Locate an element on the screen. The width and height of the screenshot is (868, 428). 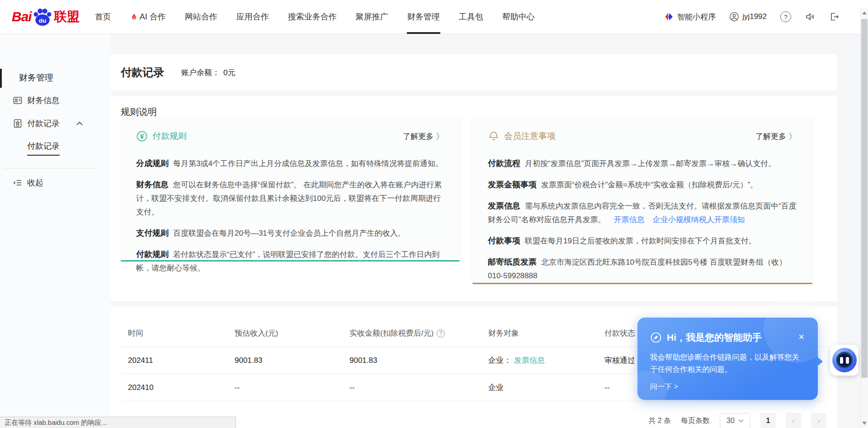
nav-item-app-cooperation: 应用合作 is located at coordinates (253, 17).